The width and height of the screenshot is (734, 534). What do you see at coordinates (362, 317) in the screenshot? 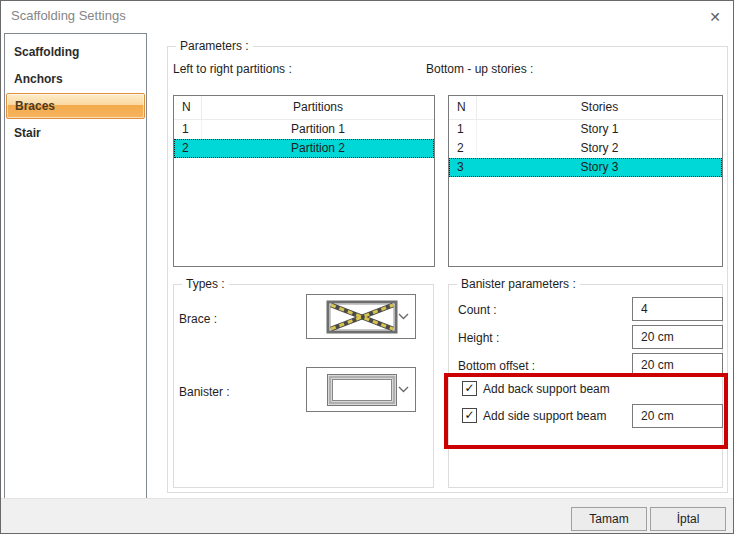
I see `brace-cross-panel-icon` at bounding box center [362, 317].